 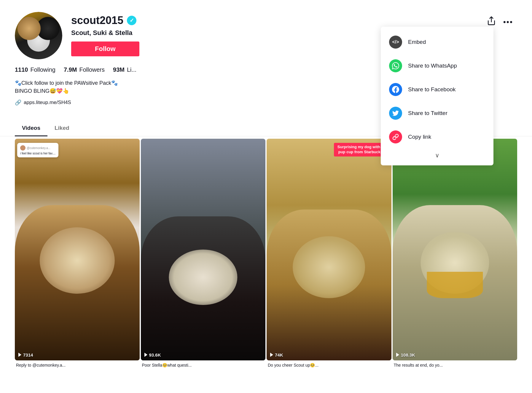 What do you see at coordinates (77, 254) in the screenshot?
I see `video-card-1: @cutemonkey.a... i feel like scout is he…` at bounding box center [77, 254].